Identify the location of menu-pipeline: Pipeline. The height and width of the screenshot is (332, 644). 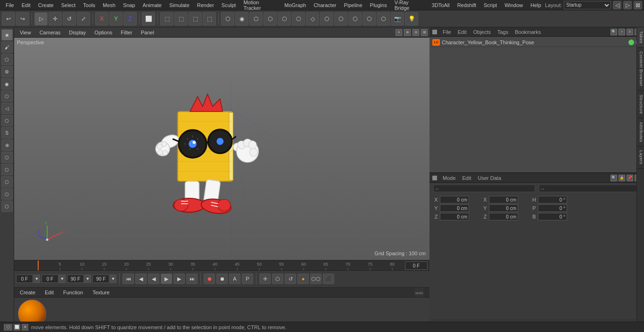
(353, 5).